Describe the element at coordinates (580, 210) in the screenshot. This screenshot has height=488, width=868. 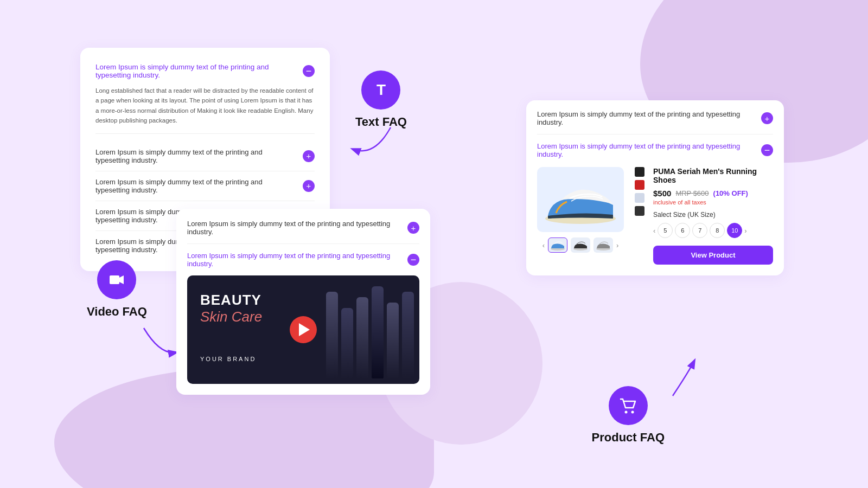
I see `product-image-area: ‹` at that location.